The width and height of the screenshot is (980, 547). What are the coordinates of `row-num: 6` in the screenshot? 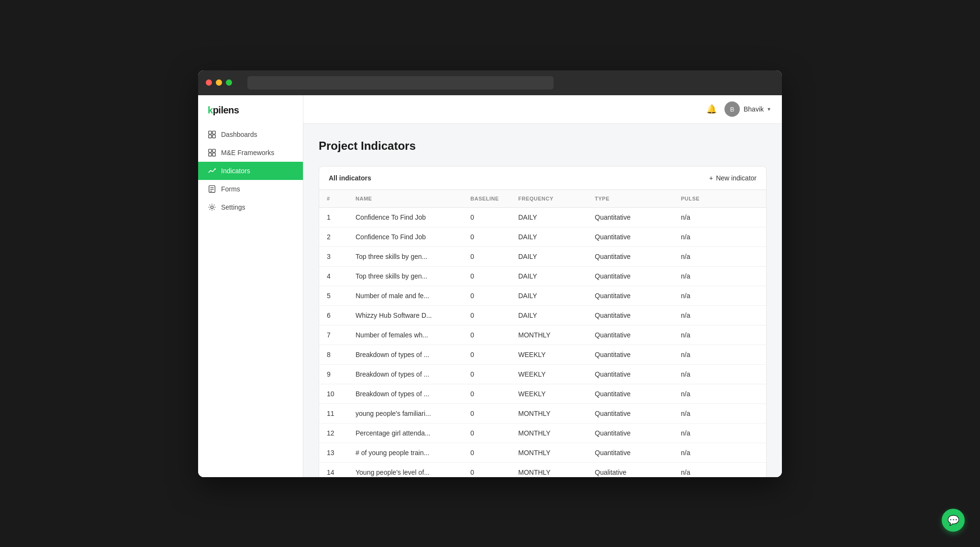 It's located at (334, 315).